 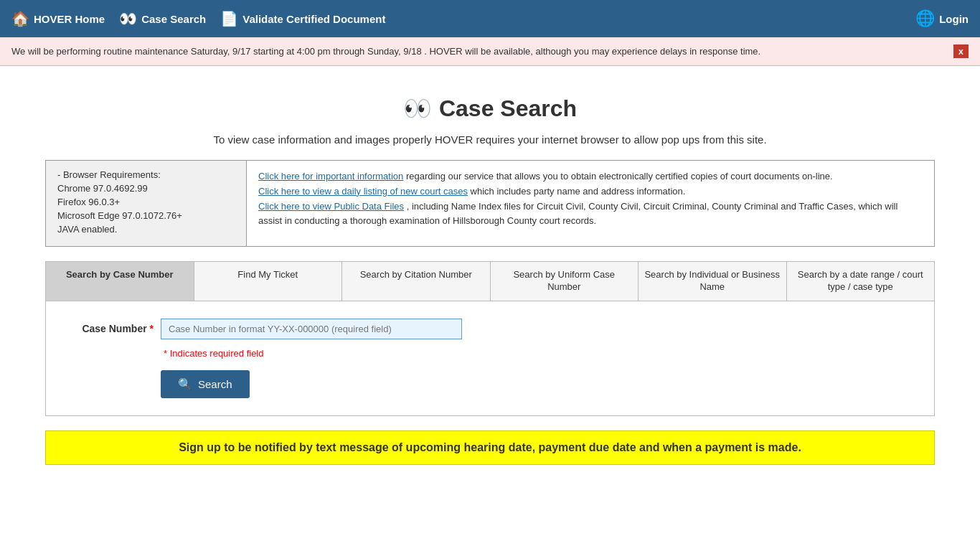 I want to click on tab-individual-business: Search by Individual or Business Name, so click(x=713, y=281).